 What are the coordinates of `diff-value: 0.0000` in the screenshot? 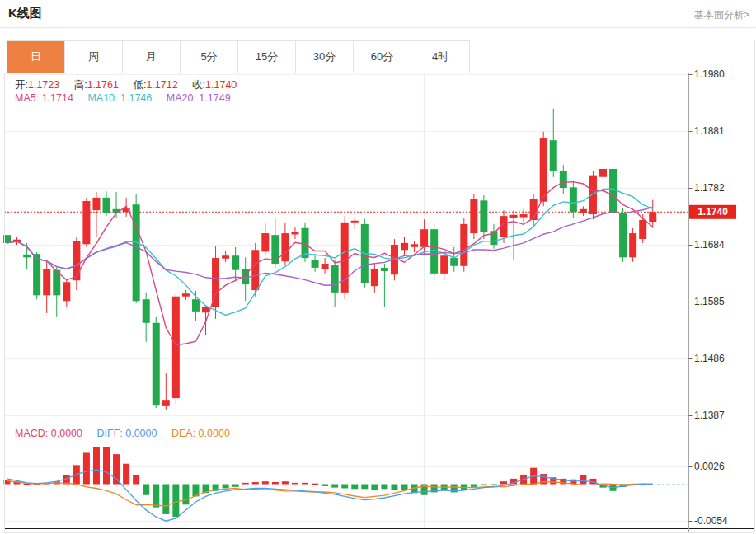 It's located at (141, 433).